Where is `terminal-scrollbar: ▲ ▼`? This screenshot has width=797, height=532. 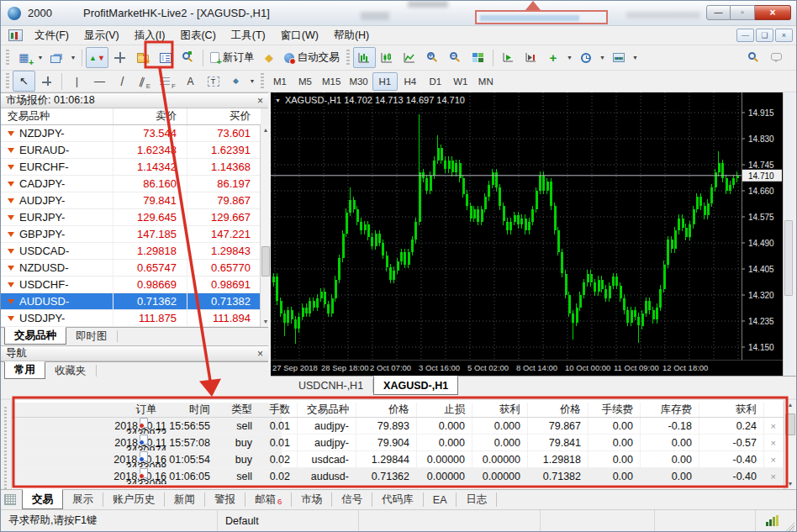 terminal-scrollbar: ▲ ▼ is located at coordinates (790, 445).